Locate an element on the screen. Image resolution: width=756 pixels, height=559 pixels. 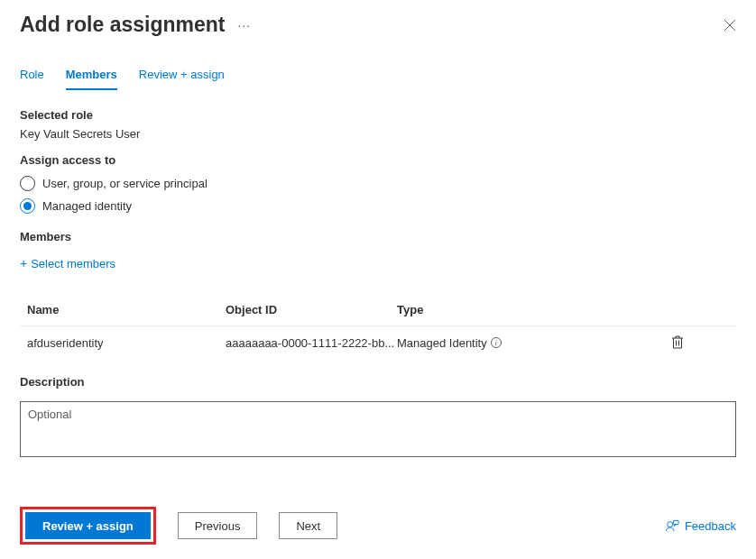
assign-access-label: Assign access to is located at coordinates (378, 160).